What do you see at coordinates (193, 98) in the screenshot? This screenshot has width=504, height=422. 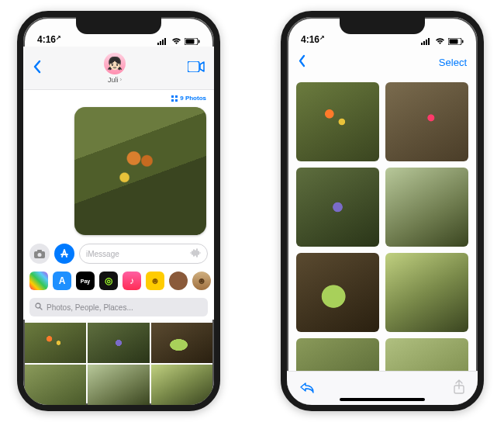 I see `photos-count-label: 9 Photos` at bounding box center [193, 98].